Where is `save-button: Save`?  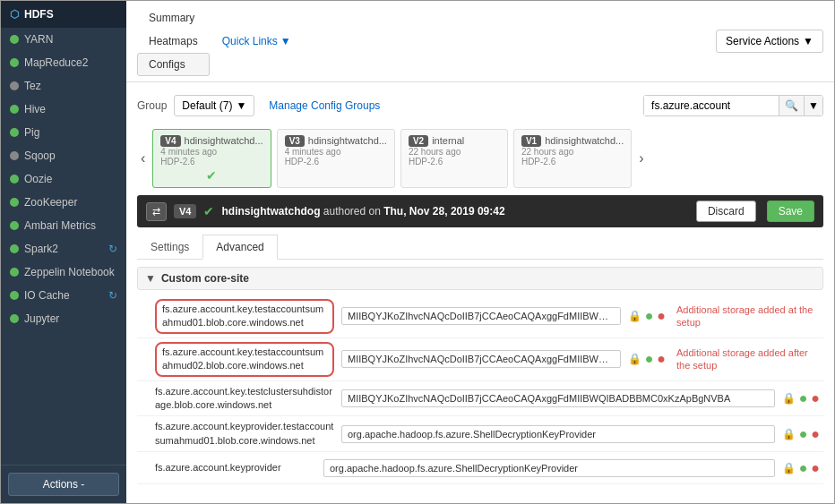 save-button: Save is located at coordinates (790, 211).